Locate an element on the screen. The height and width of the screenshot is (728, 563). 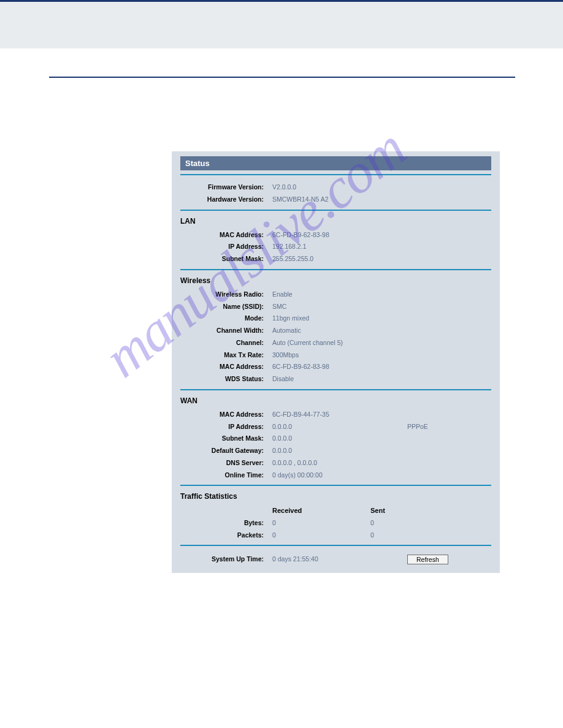
firmware-row: Firmware Version: V2.0.0.0 is located at coordinates (336, 188).